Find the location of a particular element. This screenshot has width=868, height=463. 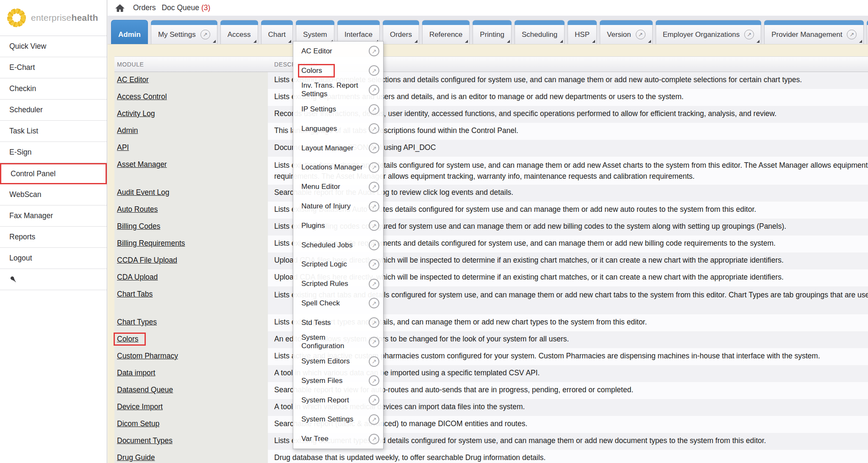

module-link: Auto Routes is located at coordinates (137, 209).